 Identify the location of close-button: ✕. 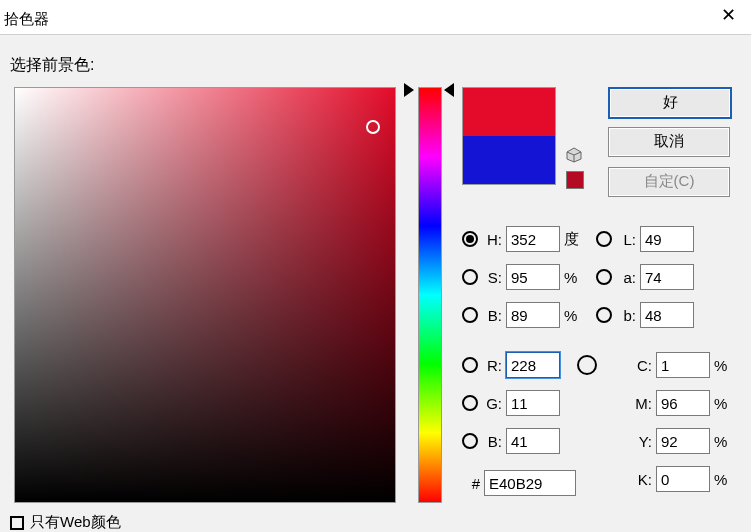
(728, 17).